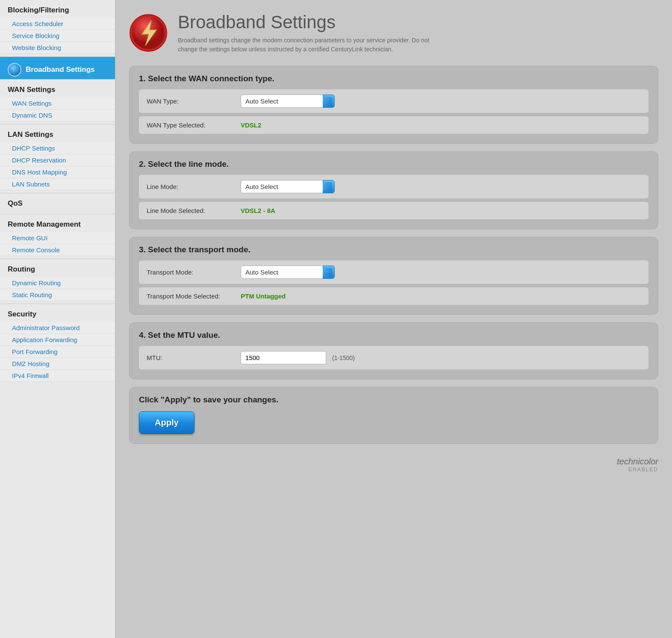  I want to click on section-transport-mode-title: 3. Select the transport mode., so click(394, 250).